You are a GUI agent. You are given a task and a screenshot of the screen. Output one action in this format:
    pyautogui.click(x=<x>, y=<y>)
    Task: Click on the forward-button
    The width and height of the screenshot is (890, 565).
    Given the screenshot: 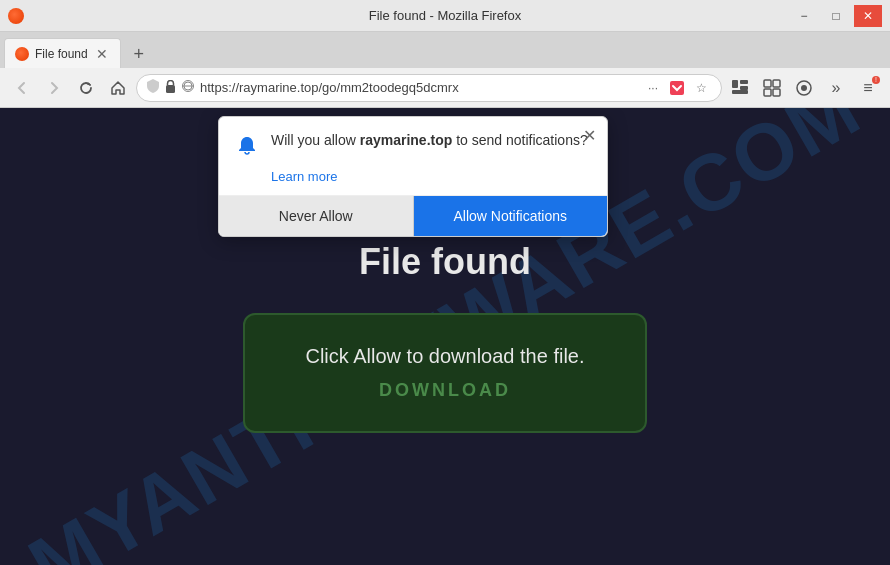 What is the action you would take?
    pyautogui.click(x=54, y=88)
    